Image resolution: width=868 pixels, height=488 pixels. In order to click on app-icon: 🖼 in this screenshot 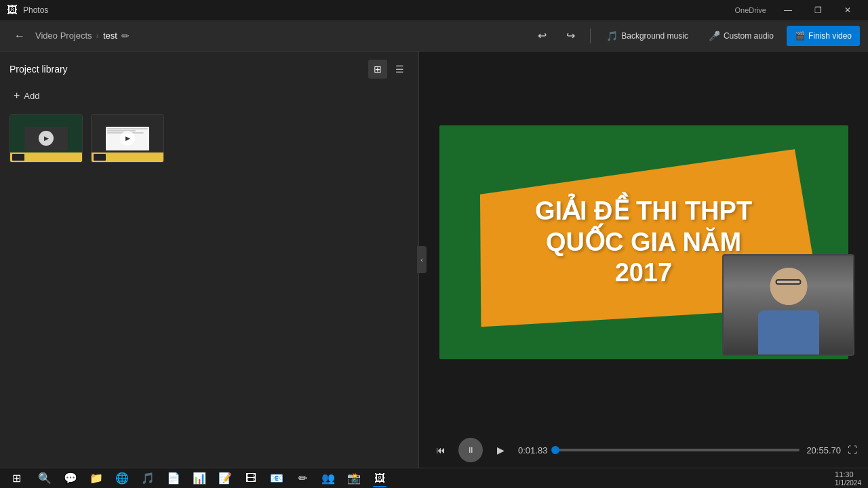, I will do `click(12, 10)`.